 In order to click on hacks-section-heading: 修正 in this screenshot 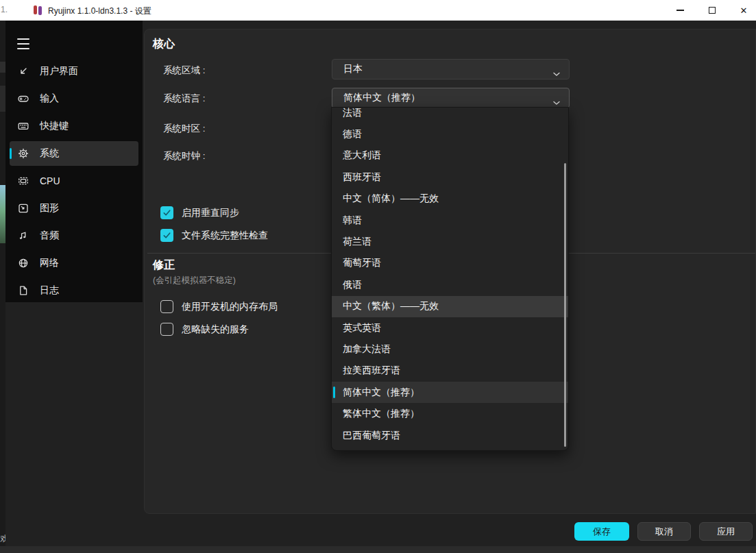, I will do `click(164, 266)`.